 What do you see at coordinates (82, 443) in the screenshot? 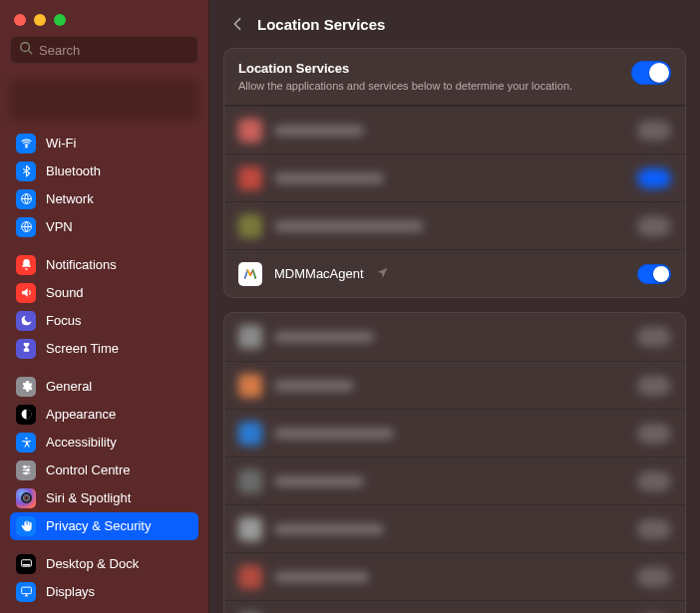
I see `sidebar-item-label: Accessibility` at bounding box center [82, 443].